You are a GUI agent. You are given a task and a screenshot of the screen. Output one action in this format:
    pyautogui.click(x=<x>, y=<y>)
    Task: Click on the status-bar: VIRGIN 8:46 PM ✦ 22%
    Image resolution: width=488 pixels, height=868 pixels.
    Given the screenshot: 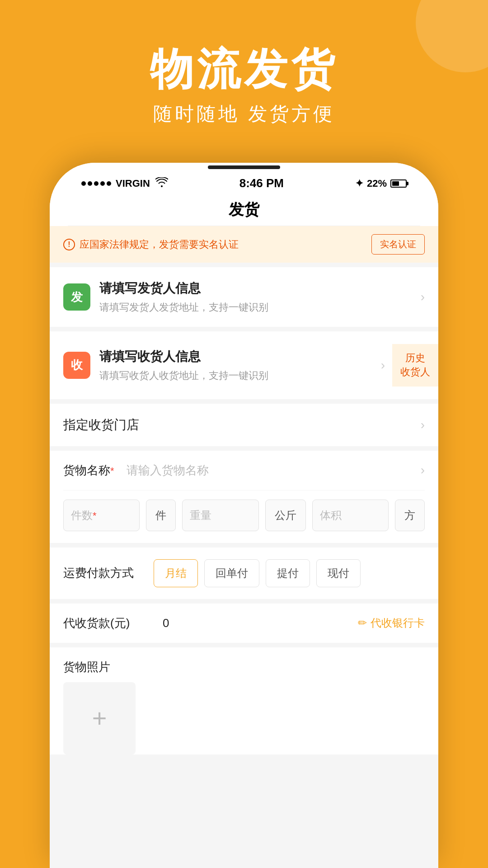 What is the action you would take?
    pyautogui.click(x=244, y=182)
    